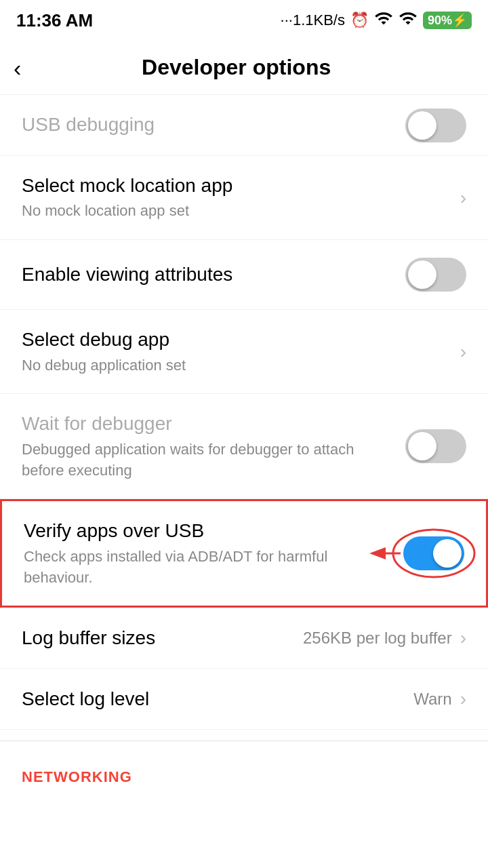 The image size is (488, 868). What do you see at coordinates (434, 553) in the screenshot?
I see `verify-usb-toggle` at bounding box center [434, 553].